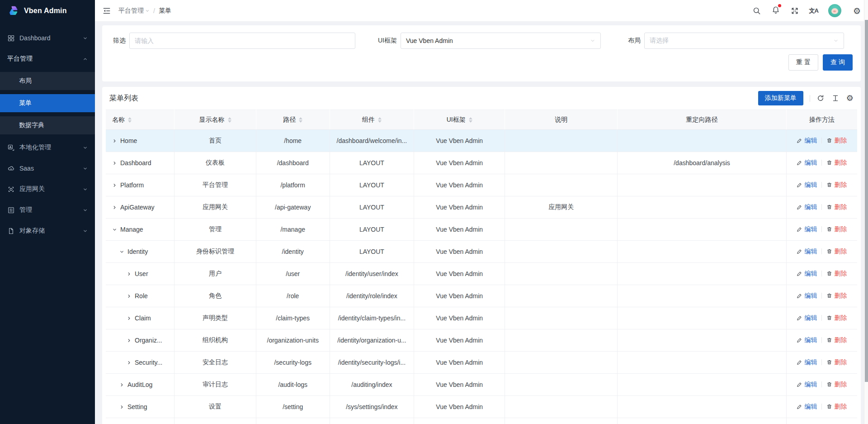 This screenshot has width=868, height=424. What do you see at coordinates (838, 62) in the screenshot?
I see `query-button: 查询` at bounding box center [838, 62].